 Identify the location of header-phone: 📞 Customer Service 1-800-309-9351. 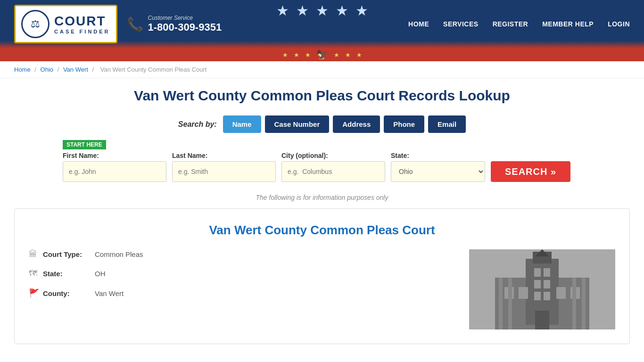
(174, 24).